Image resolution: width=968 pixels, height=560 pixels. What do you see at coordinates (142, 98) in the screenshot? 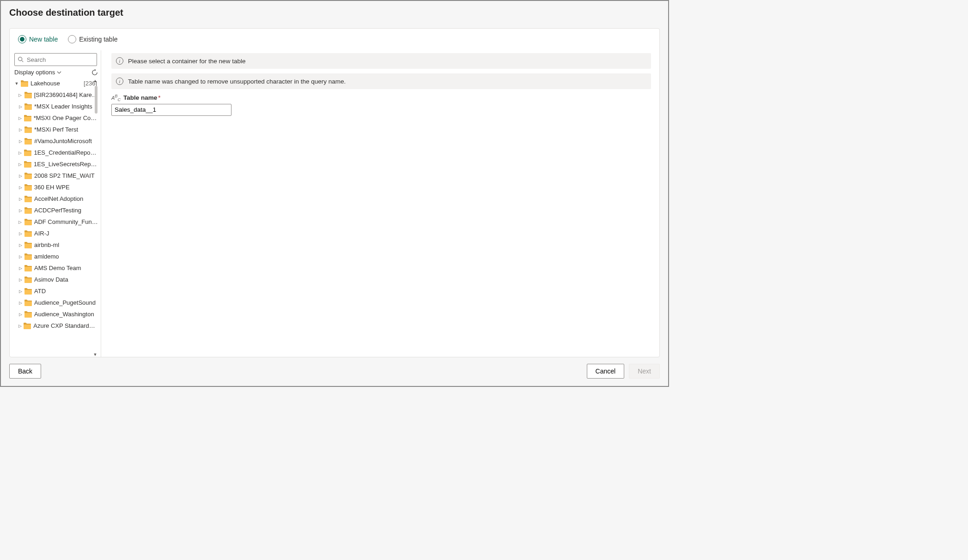
I see `table-name-label: Table name*` at bounding box center [142, 98].